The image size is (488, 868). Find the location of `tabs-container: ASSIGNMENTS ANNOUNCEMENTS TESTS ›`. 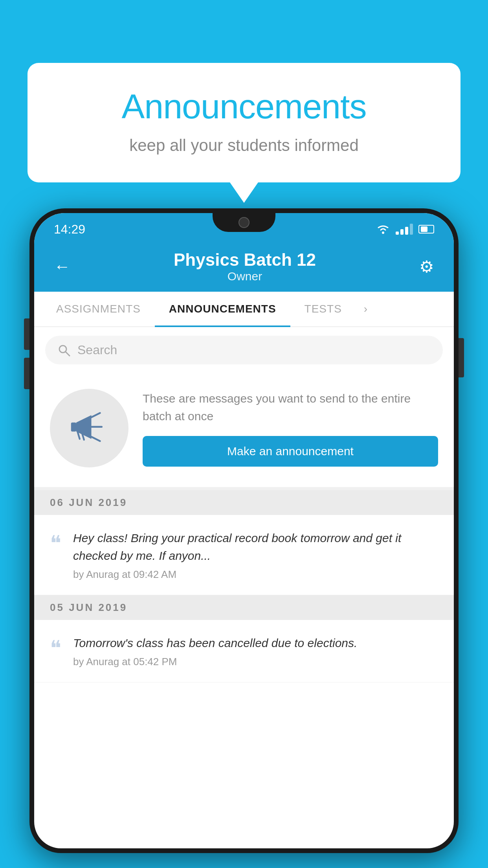

tabs-container: ASSIGNMENTS ANNOUNCEMENTS TESTS › is located at coordinates (244, 309).